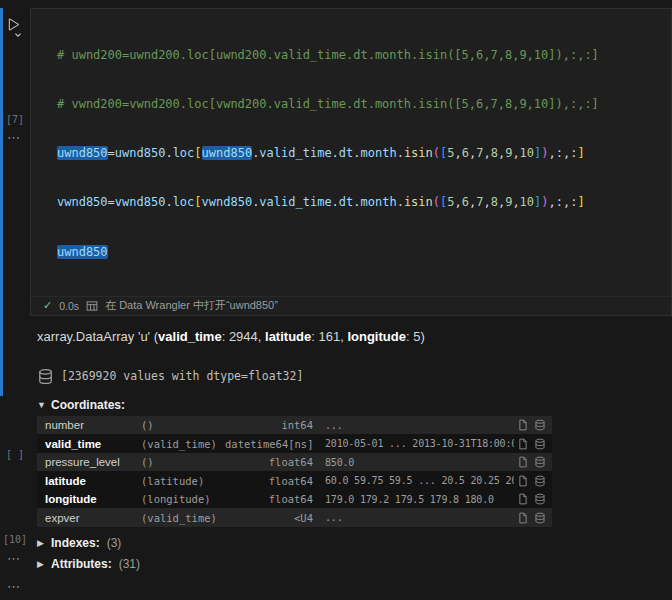 Image resolution: width=672 pixels, height=600 pixels. Describe the element at coordinates (89, 481) in the screenshot. I see `coord-name: latitude` at that location.